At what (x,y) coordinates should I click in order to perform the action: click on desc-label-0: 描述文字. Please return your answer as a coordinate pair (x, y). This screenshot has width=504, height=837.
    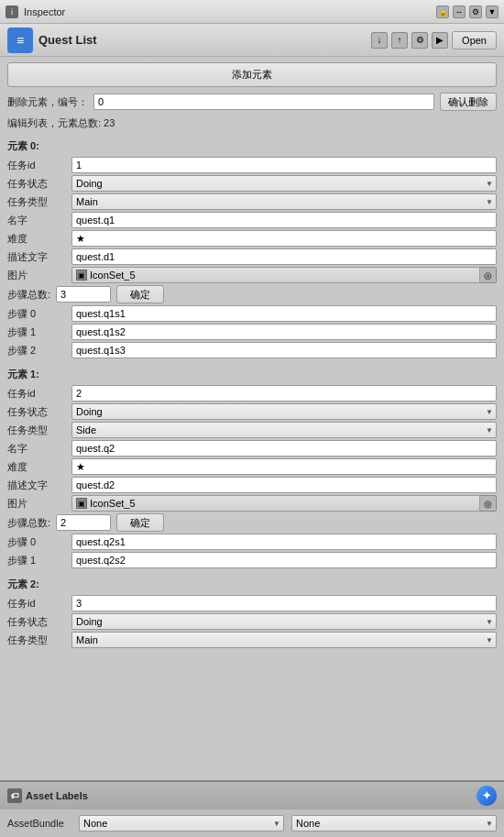
    Looking at the image, I should click on (39, 257).